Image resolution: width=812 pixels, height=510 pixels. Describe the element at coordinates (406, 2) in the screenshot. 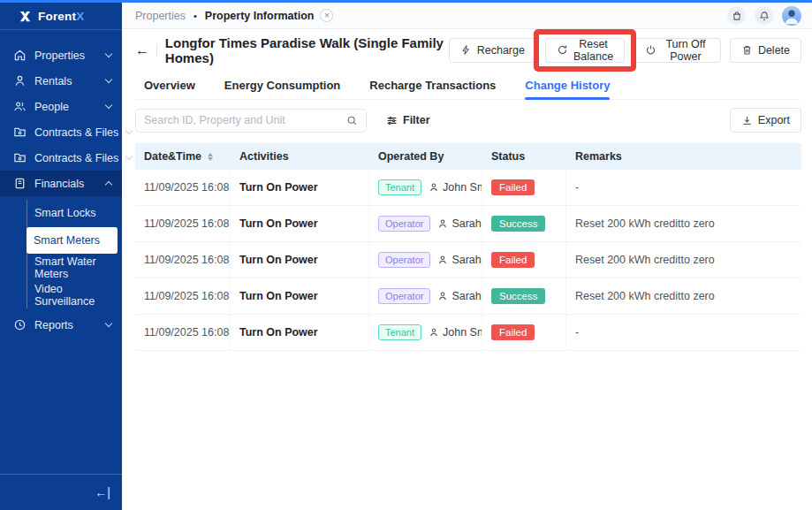

I see `top-accent-line` at that location.